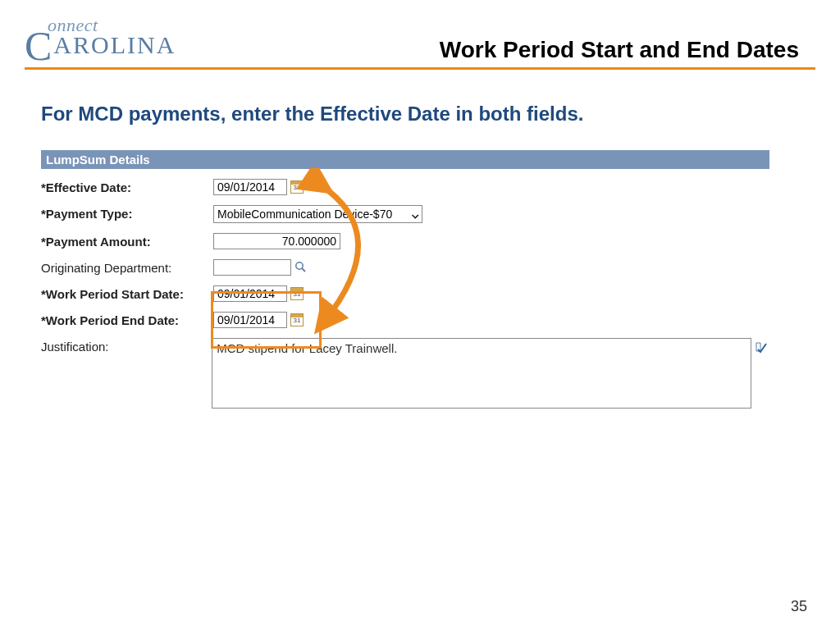 The image size is (840, 630). I want to click on orig-dept-input, so click(253, 267).